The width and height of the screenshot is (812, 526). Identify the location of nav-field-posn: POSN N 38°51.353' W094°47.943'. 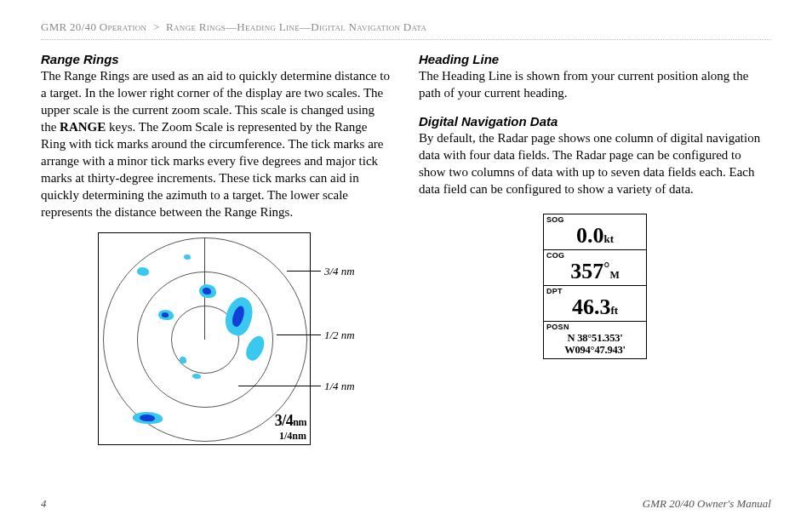
(595, 340).